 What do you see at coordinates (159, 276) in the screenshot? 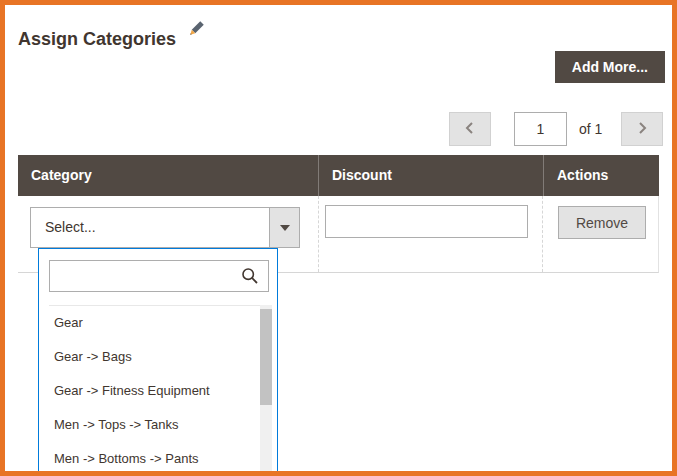
I see `category-search-input` at bounding box center [159, 276].